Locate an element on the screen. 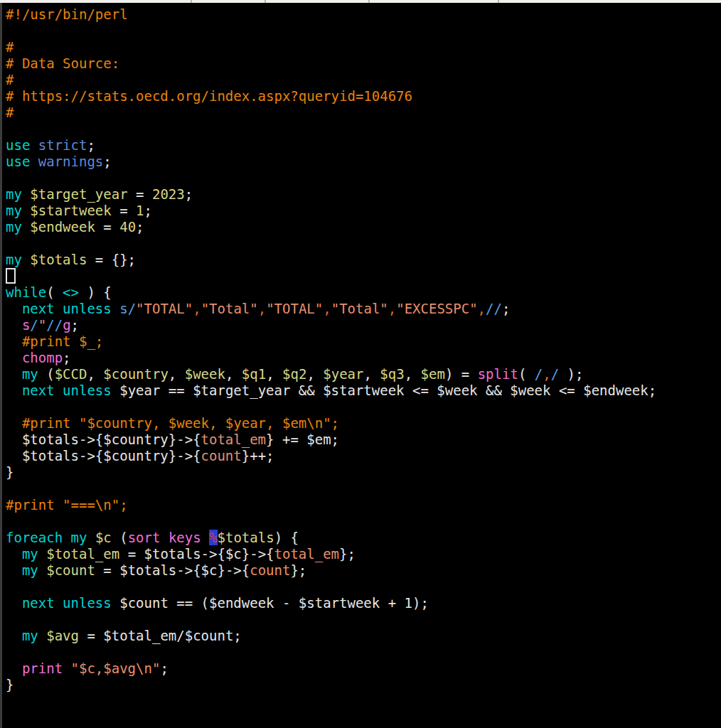 Image resolution: width=721 pixels, height=728 pixels. code-token-s: "EXCESSPC" is located at coordinates (437, 309).